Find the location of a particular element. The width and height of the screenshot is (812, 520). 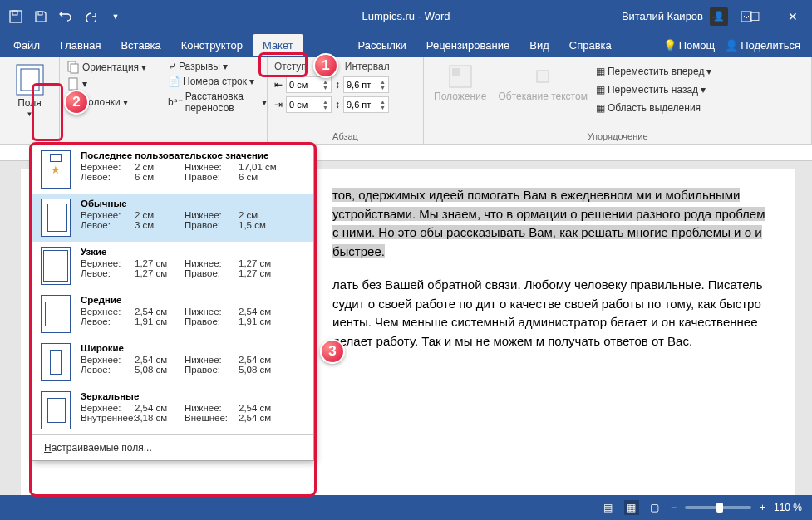

line-numbers-button: 📄 Номера строк ▾ is located at coordinates (218, 81).